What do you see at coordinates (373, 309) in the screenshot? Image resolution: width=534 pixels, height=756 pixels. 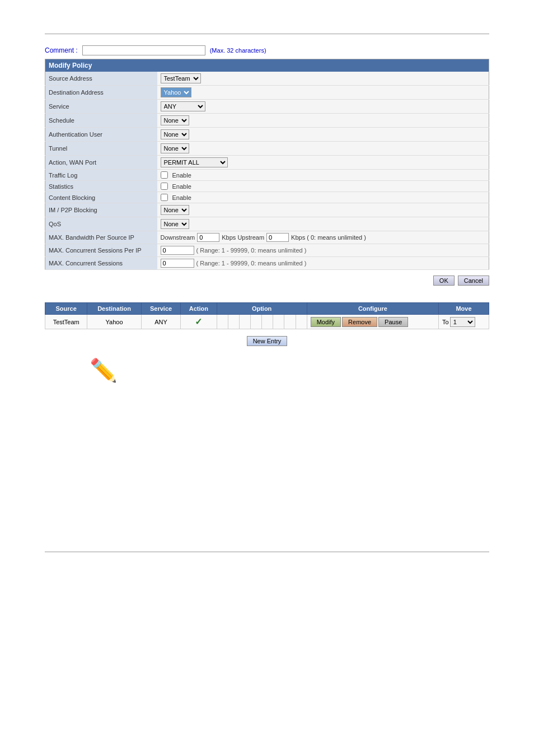 I see `col-configure: Configure` at bounding box center [373, 309].